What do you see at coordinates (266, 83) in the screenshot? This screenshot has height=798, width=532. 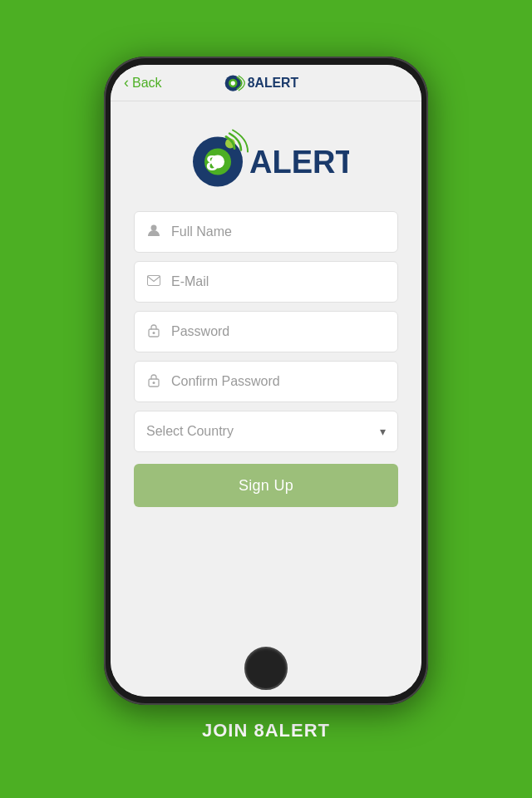 I see `nav-bar: ‹ Back 8ALERT` at bounding box center [266, 83].